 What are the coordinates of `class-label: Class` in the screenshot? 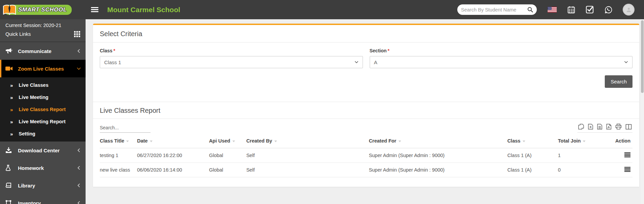 It's located at (106, 51).